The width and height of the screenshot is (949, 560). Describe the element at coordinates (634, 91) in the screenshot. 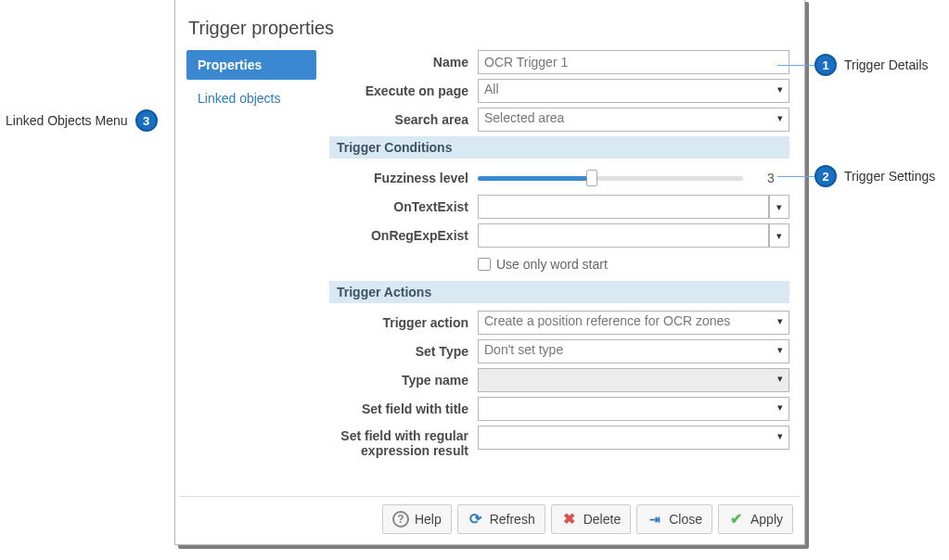

I see `execute-on-page-select: All` at that location.